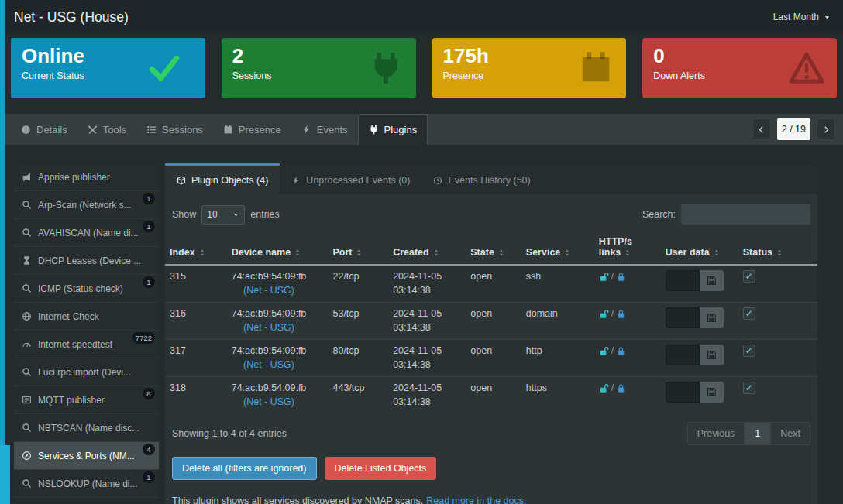 The height and width of the screenshot is (504, 843). I want to click on column-header-device-name: Device name, so click(277, 248).